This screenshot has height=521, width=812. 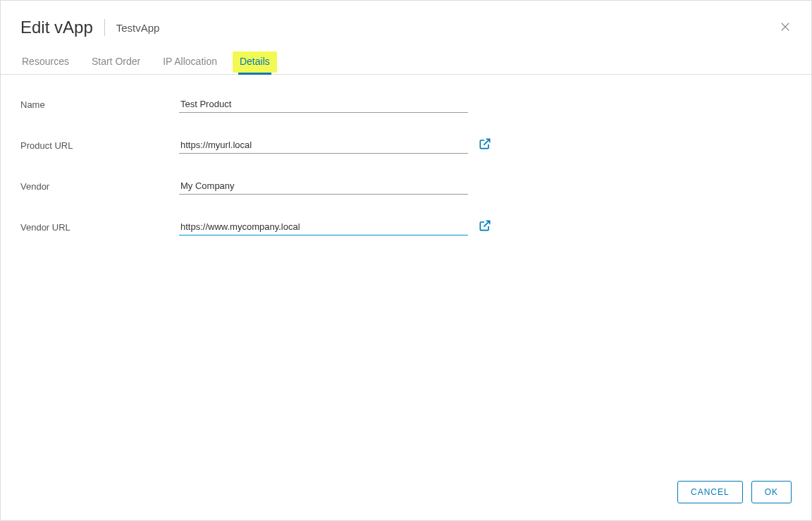 I want to click on row-name: Name, so click(x=406, y=104).